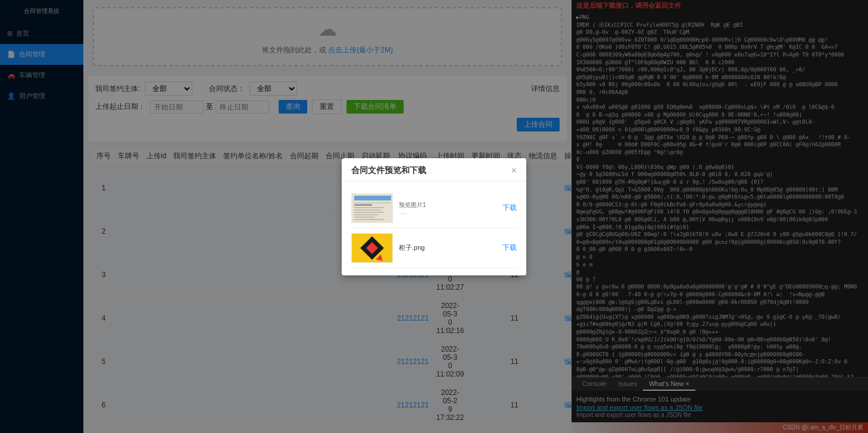  Describe the element at coordinates (434, 216) in the screenshot. I see `file-preview-modal: 合同文件预览和下载 ×` at that location.